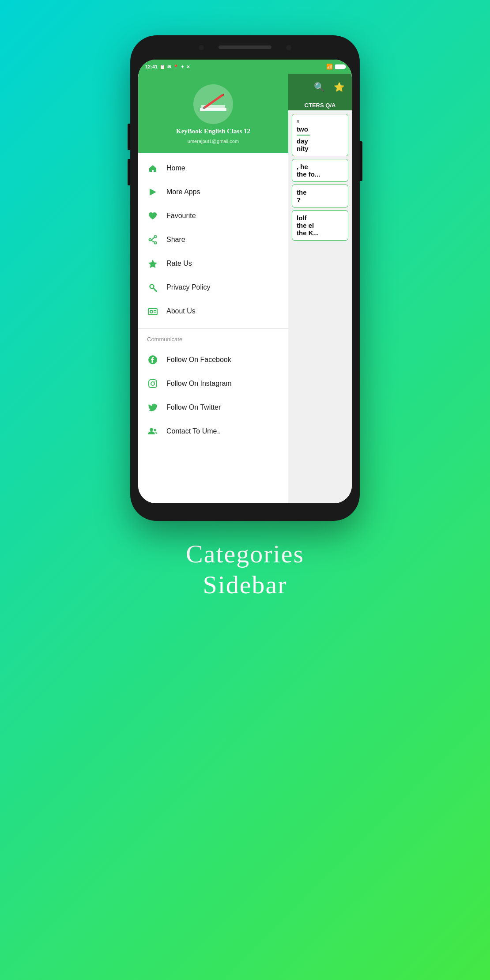  I want to click on heart-icon, so click(153, 216).